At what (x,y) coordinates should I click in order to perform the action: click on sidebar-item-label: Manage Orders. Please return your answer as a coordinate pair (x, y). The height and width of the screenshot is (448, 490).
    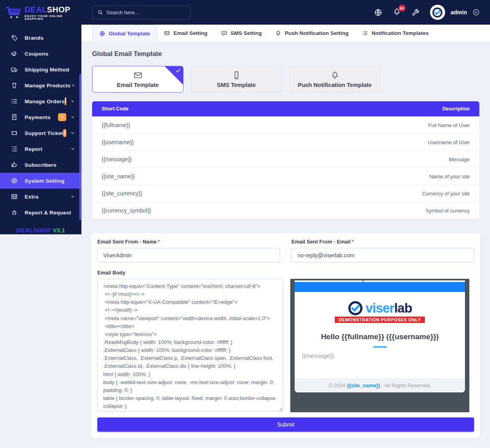
    Looking at the image, I should click on (44, 102).